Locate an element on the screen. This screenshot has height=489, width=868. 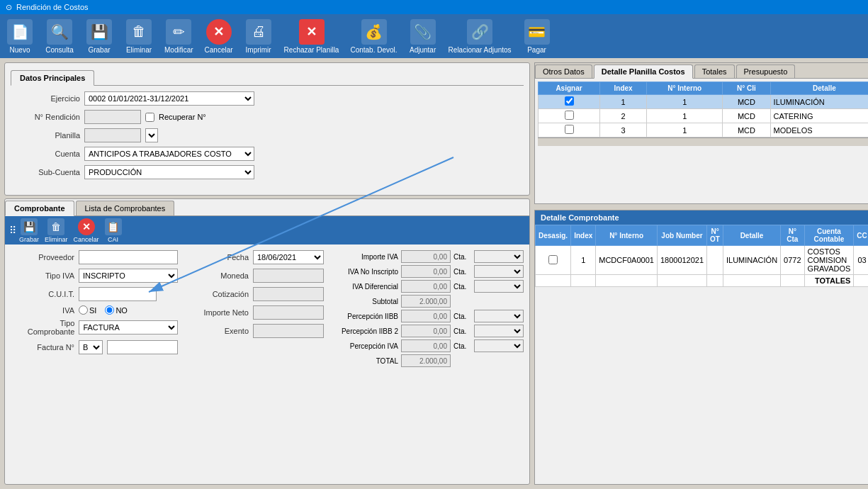
detalle-comprobante-header: Detalle Comprobante is located at coordinates (701, 218).